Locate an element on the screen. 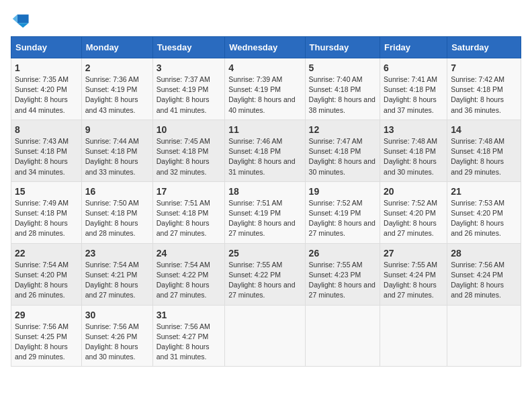 Image resolution: width=532 pixels, height=411 pixels. day-info: Sunrise: 7:44 AMSunset: 4:18 PMDaylight:… is located at coordinates (112, 156).